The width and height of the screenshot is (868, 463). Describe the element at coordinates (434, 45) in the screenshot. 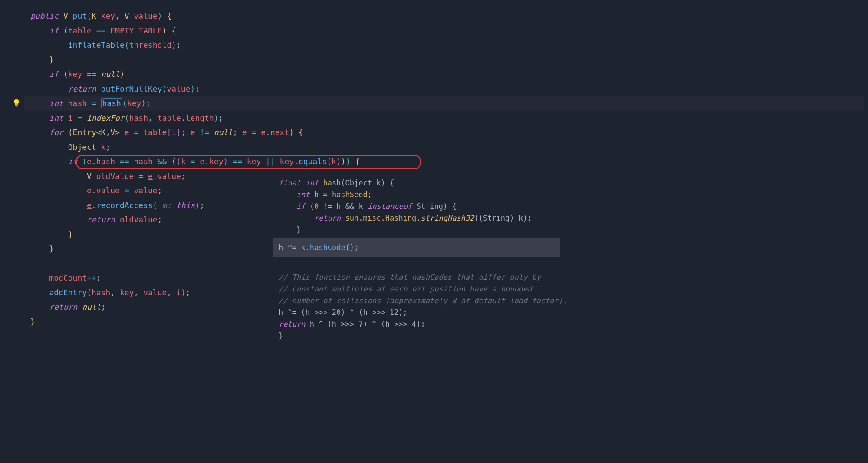

I see `code-line: inflateTable(threshold);` at that location.